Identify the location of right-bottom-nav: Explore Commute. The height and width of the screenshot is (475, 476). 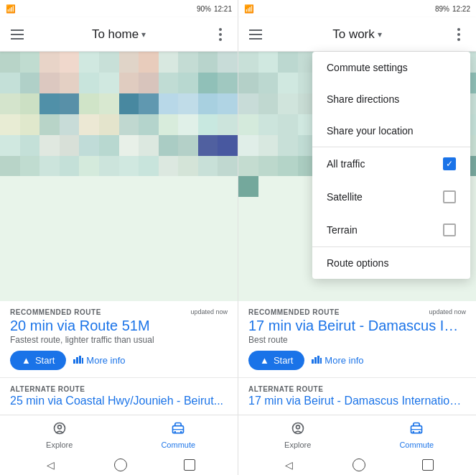
(358, 435).